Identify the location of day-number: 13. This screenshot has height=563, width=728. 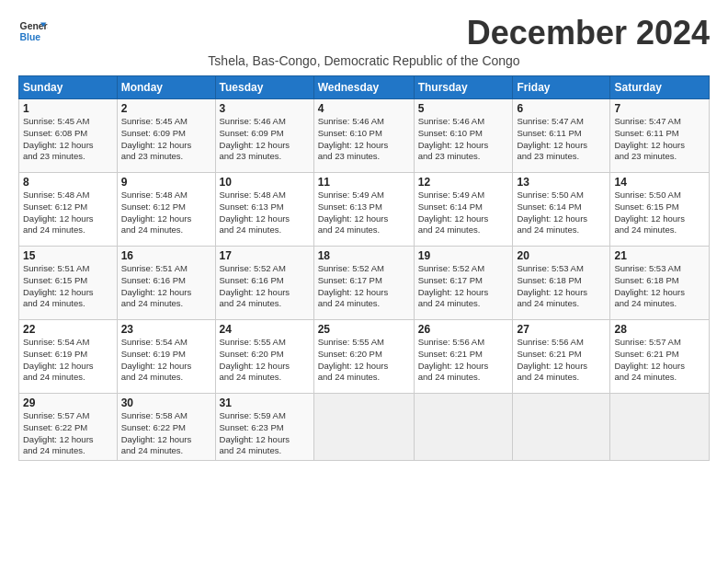
(561, 182).